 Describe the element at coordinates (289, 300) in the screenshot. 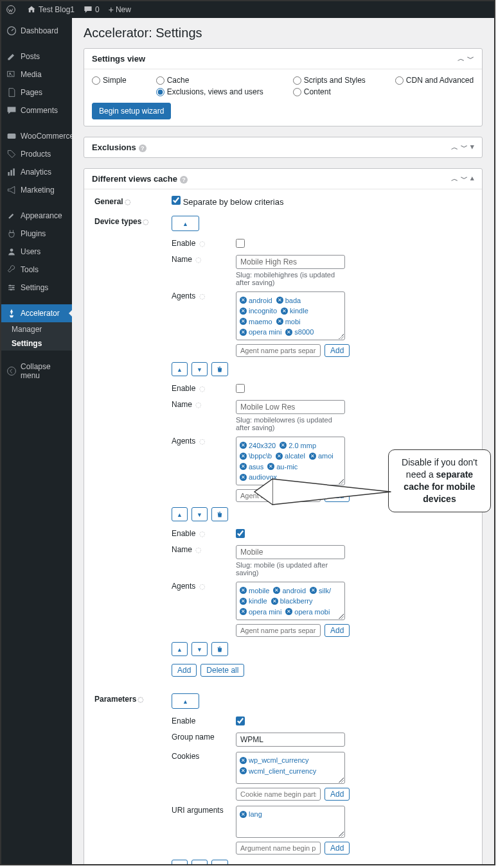

I see `tag-item: ✕bada` at that location.